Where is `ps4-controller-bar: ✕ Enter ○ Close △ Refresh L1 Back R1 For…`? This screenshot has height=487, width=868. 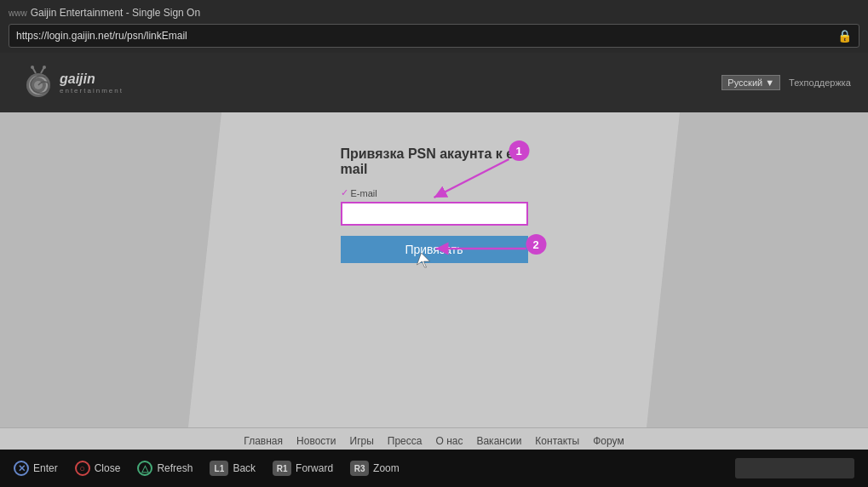
ps4-controller-bar: ✕ Enter ○ Close △ Refresh L1 Back R1 For… is located at coordinates (434, 468).